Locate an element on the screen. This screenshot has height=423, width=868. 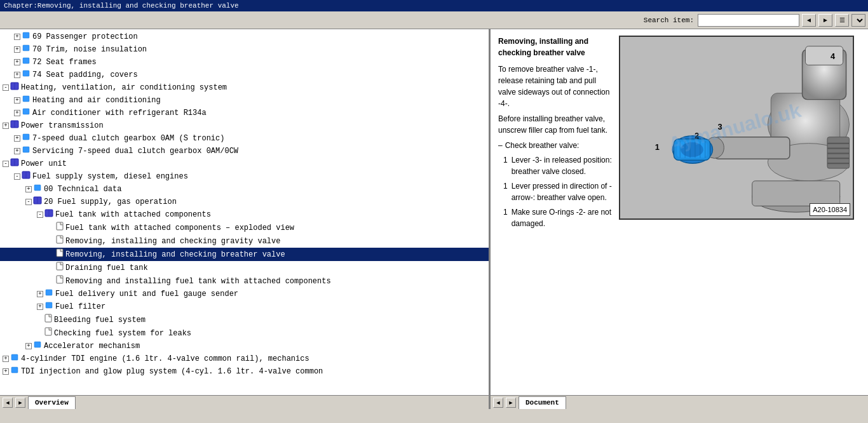
tree-item: + 70 Trim, noise insulation is located at coordinates (244, 50).